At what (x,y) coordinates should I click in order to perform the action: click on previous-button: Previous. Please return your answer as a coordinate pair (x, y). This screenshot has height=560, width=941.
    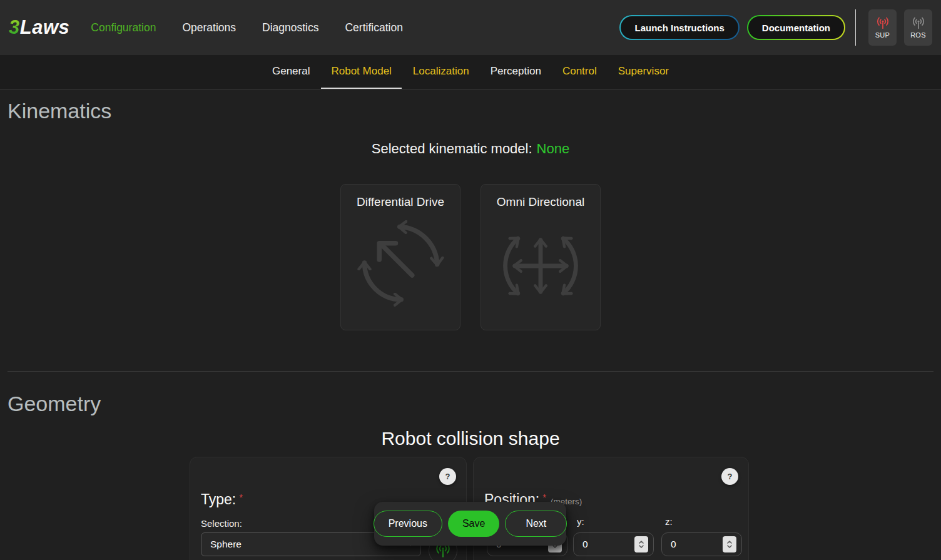
    Looking at the image, I should click on (408, 524).